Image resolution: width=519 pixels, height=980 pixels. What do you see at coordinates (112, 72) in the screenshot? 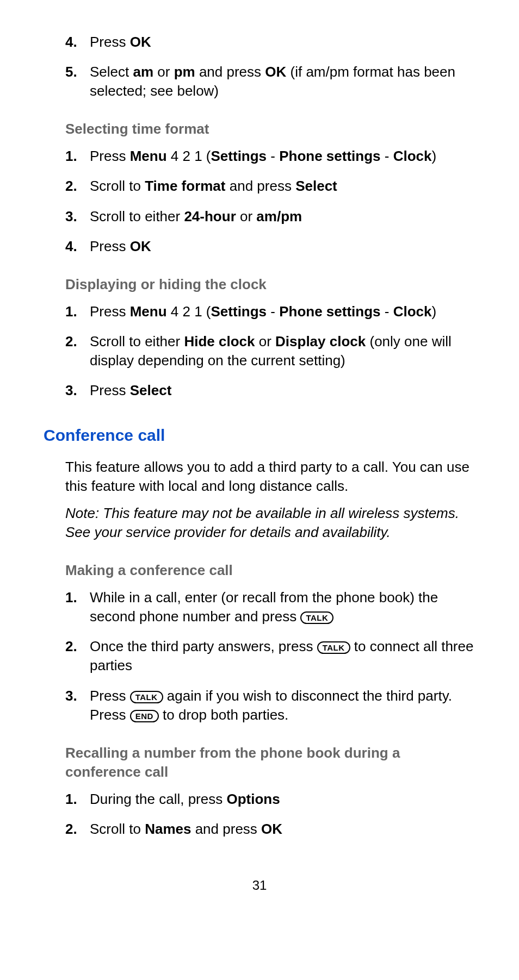
I see `text: Select` at bounding box center [112, 72].